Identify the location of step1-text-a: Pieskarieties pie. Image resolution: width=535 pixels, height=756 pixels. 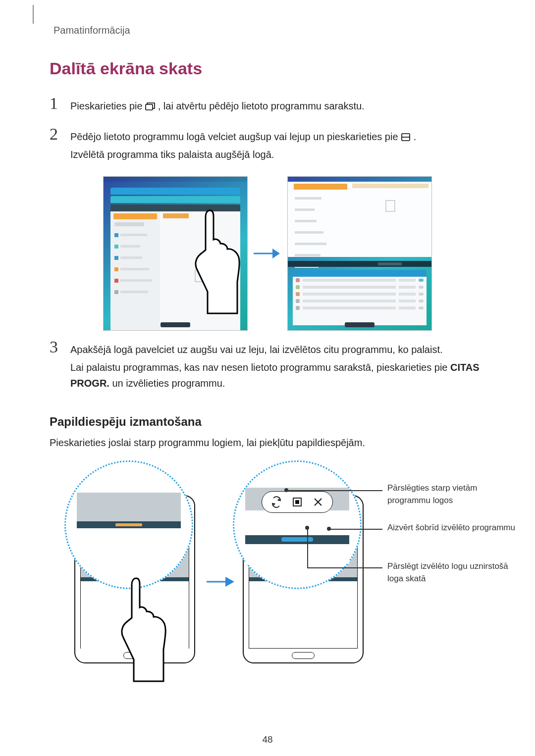
(108, 106).